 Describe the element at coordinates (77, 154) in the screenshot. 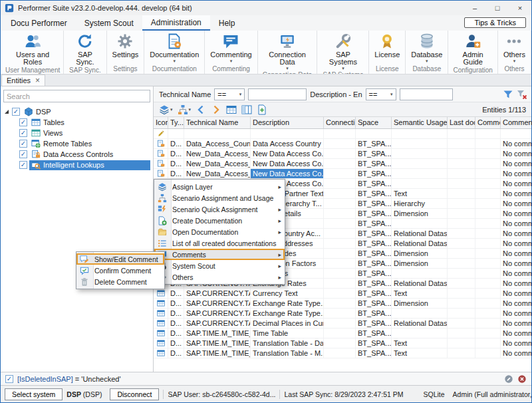

I see `tree-item-data-access-controls: Data Access Controls` at that location.